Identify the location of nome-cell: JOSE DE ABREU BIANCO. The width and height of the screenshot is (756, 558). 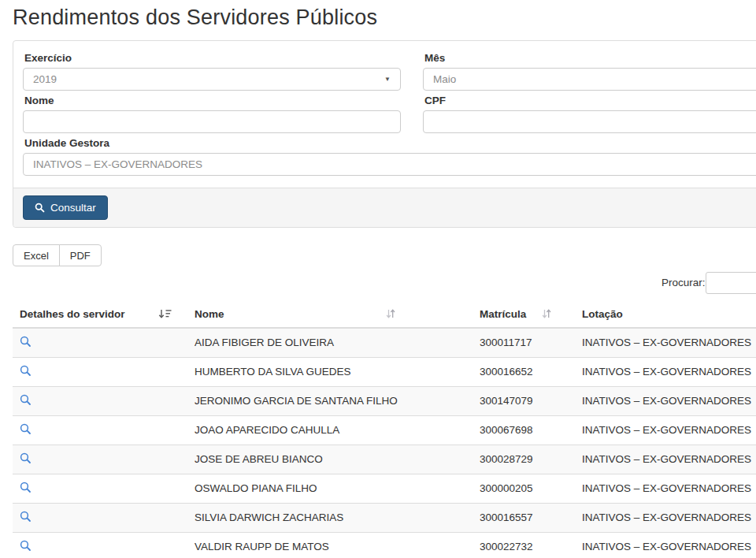
(330, 460).